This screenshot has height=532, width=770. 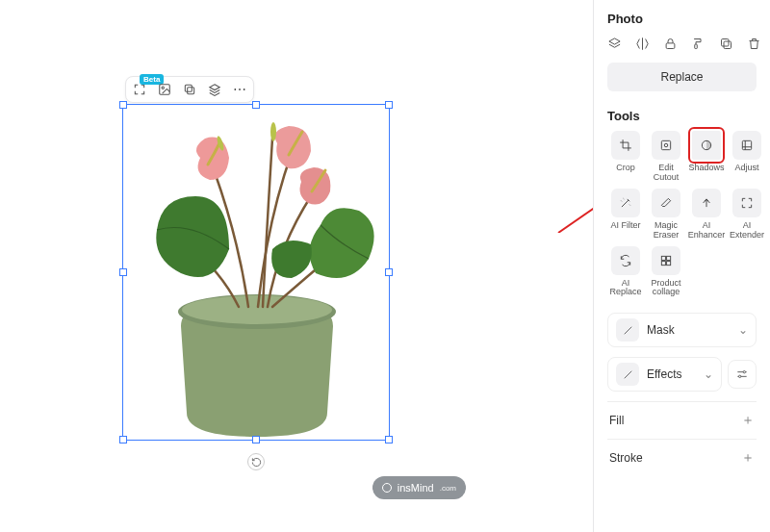 I want to click on tool-magic-eraser: Magic Eraser, so click(x=666, y=215).